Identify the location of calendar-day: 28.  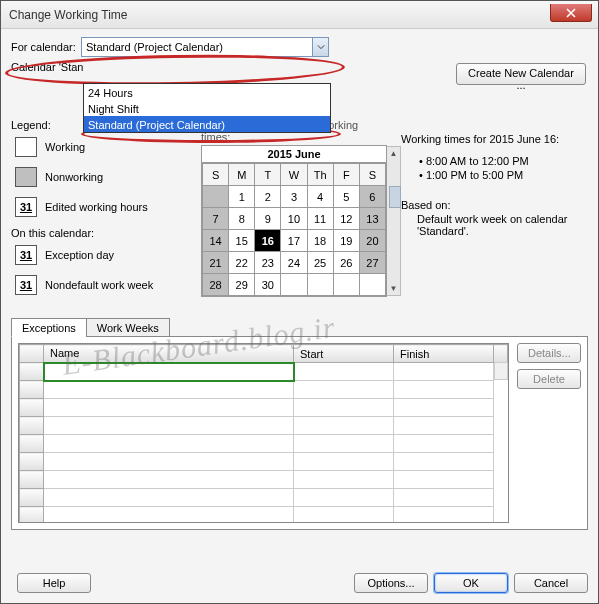
(216, 285).